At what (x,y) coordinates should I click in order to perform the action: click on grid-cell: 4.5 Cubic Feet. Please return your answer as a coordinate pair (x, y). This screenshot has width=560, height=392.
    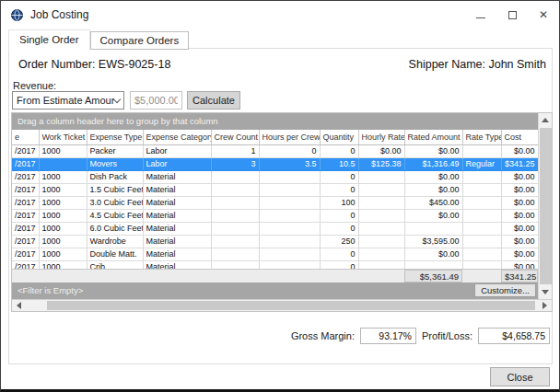
    Looking at the image, I should click on (114, 215).